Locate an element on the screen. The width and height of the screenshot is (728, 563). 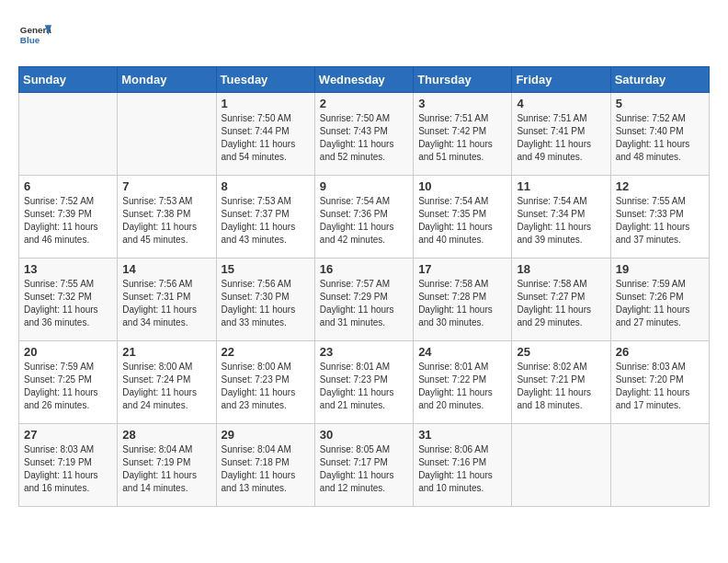
day-info: Sunrise: 7:52 AM Sunset: 7:39 PM Dayligh… is located at coordinates (68, 221).